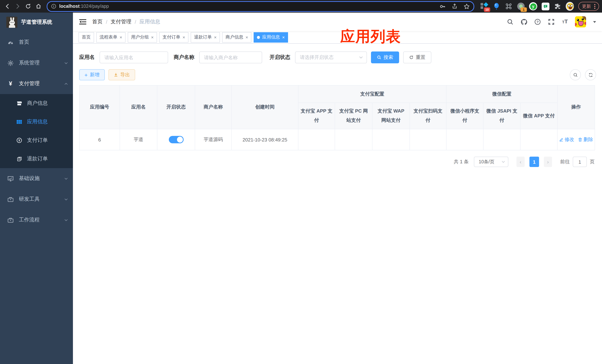 This screenshot has height=364, width=602. What do you see at coordinates (237, 37) in the screenshot?
I see `tab-merchant-info: 商户信息×` at bounding box center [237, 37].